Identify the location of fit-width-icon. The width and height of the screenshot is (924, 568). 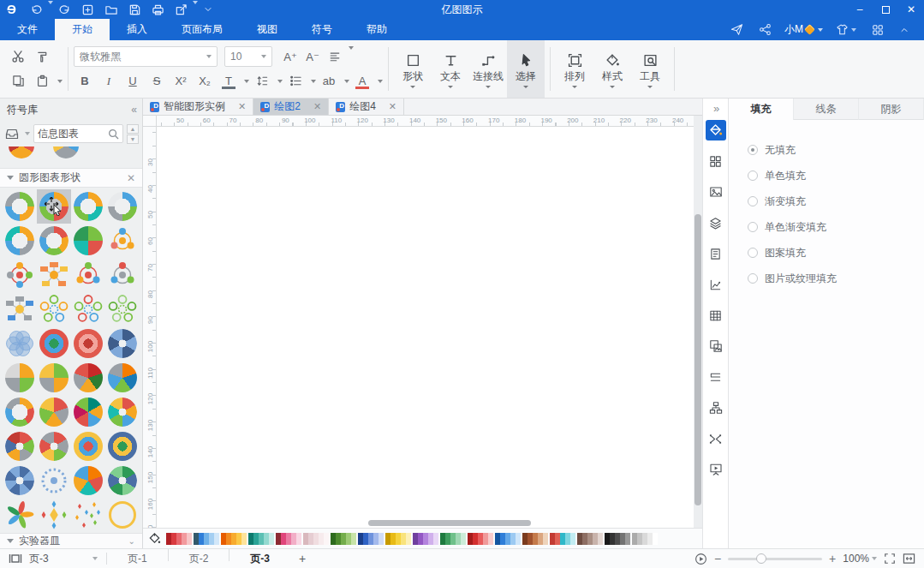
(909, 559).